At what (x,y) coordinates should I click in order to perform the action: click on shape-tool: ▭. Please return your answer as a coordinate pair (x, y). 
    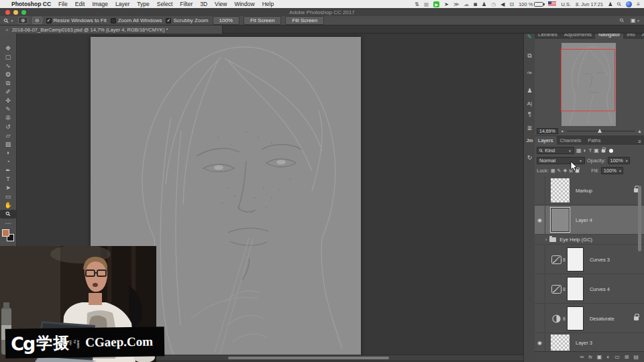
    Looking at the image, I should click on (8, 197).